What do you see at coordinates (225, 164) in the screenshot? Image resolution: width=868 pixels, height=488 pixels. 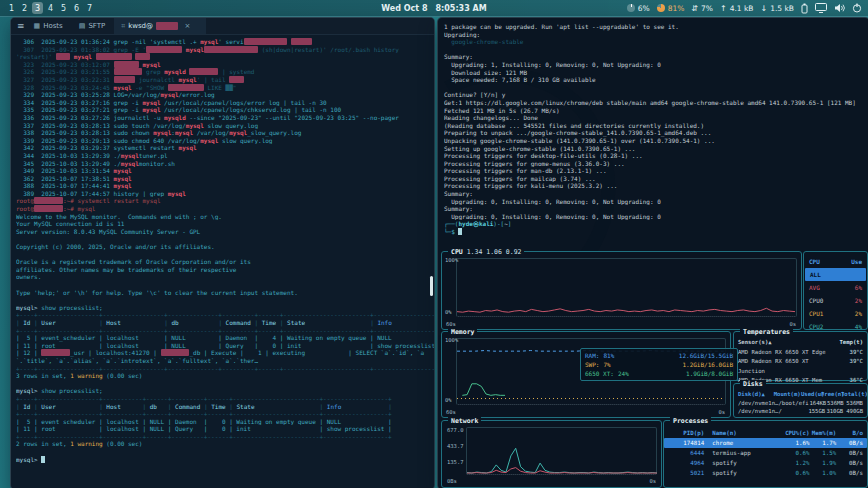 I see `terminal-line: 345 2025-10-03 13:29:49 ./mysqlmonitor.s…` at bounding box center [225, 164].